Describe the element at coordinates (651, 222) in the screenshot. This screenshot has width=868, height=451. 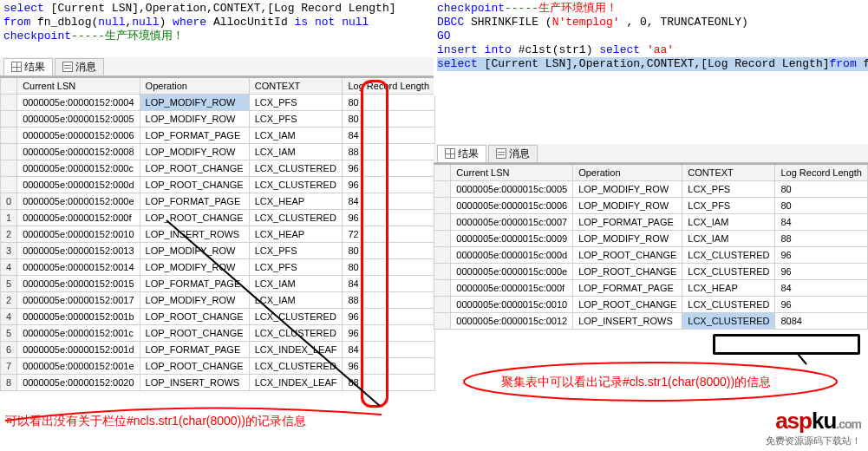
I see `table-row: 0000005e:0000015c:0007LOP_FORMAT_PAGELCX…` at that location.